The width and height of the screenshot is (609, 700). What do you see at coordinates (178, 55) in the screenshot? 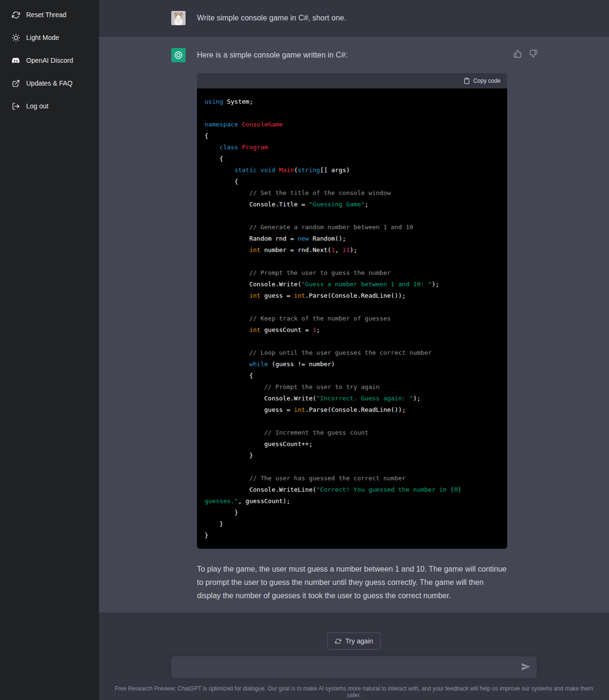
I see `assistant-avatar` at bounding box center [178, 55].